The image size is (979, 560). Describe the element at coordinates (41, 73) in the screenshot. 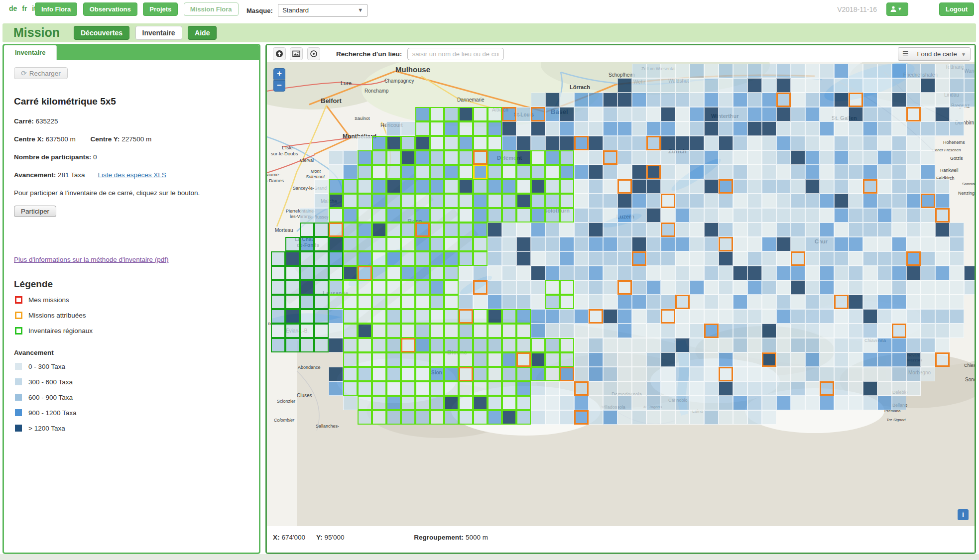

I see `reload-button: ⟳Recharger` at that location.